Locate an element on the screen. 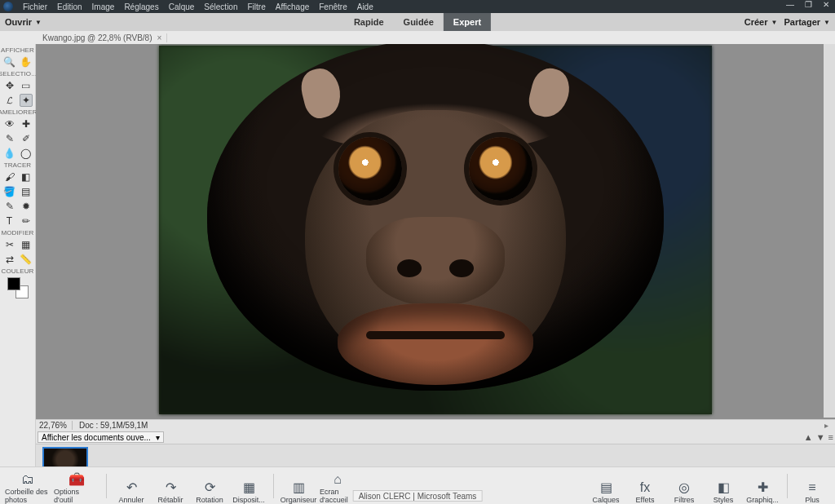 This screenshot has width=835, height=504. menu-fichier: Fichier is located at coordinates (35, 7).